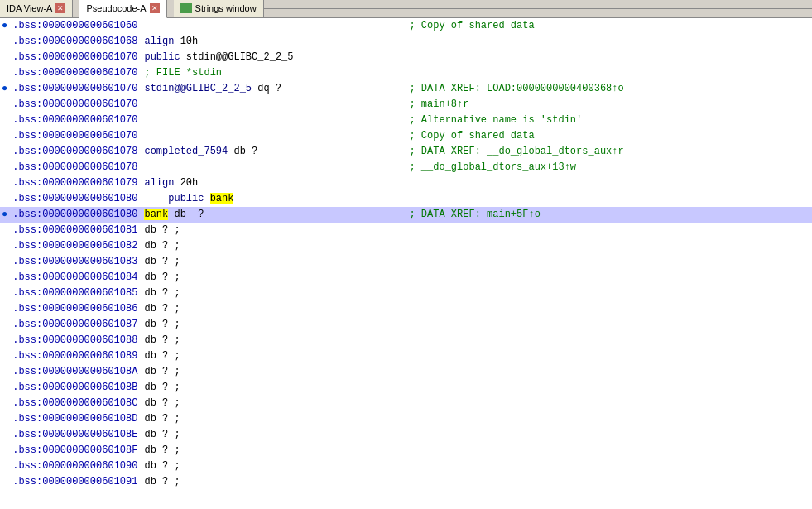  Describe the element at coordinates (219, 9) in the screenshot. I see `tab-strings-window: Strings window` at that location.